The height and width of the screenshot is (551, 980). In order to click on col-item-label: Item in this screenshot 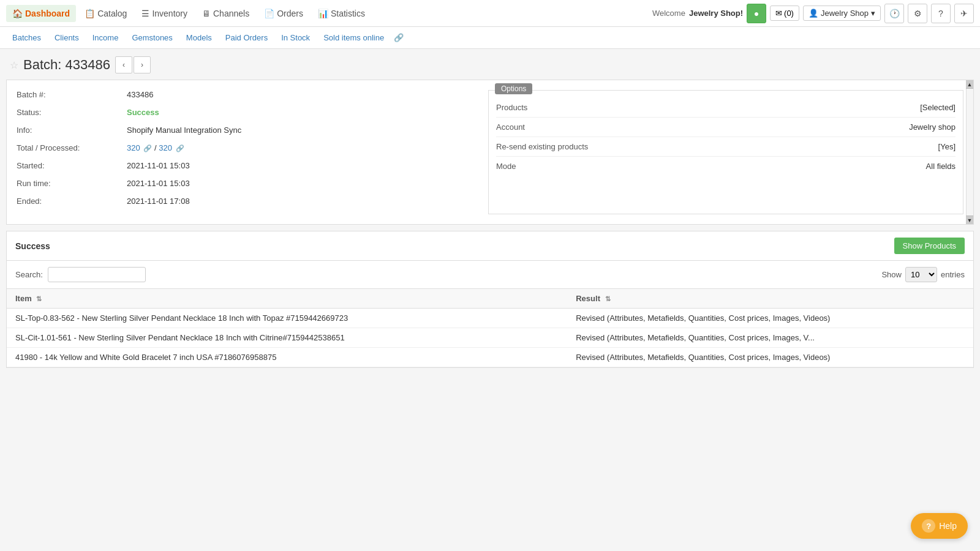, I will do `click(23, 299)`.